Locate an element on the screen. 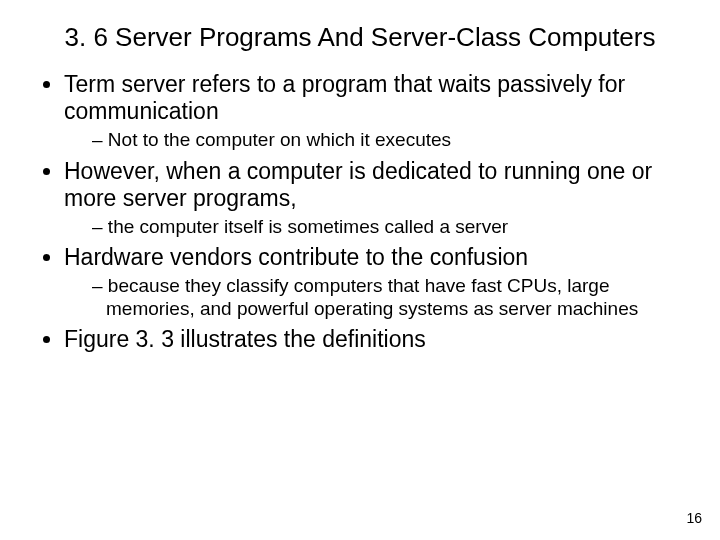 This screenshot has width=720, height=540. sub-text: Not to the computer on which it executes is located at coordinates (280, 140).